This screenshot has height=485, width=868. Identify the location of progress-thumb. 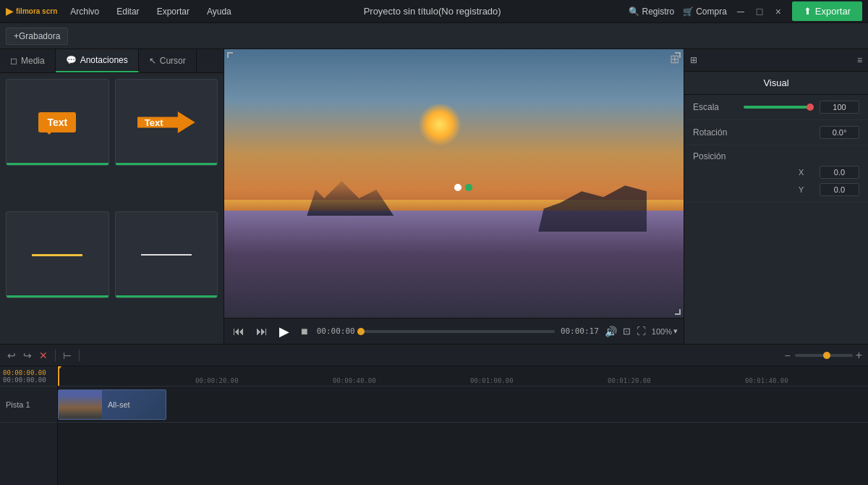
(361, 332).